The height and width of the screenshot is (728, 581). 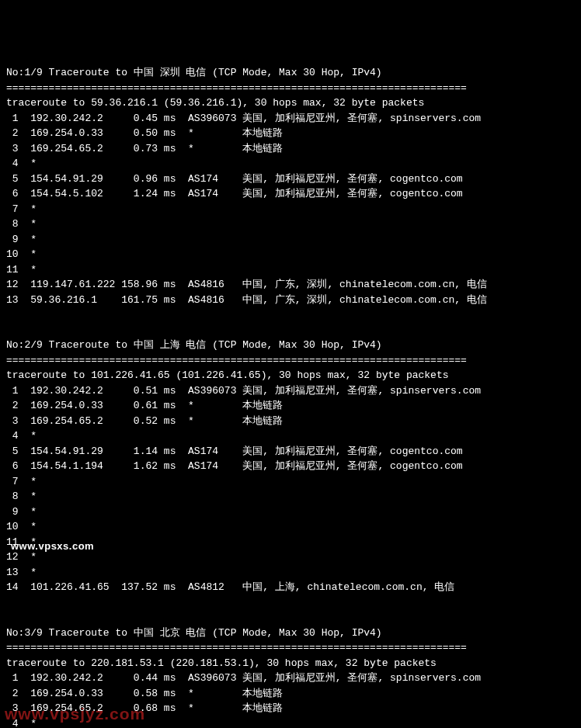 What do you see at coordinates (290, 573) in the screenshot?
I see `terminal-line: 13 *` at bounding box center [290, 573].